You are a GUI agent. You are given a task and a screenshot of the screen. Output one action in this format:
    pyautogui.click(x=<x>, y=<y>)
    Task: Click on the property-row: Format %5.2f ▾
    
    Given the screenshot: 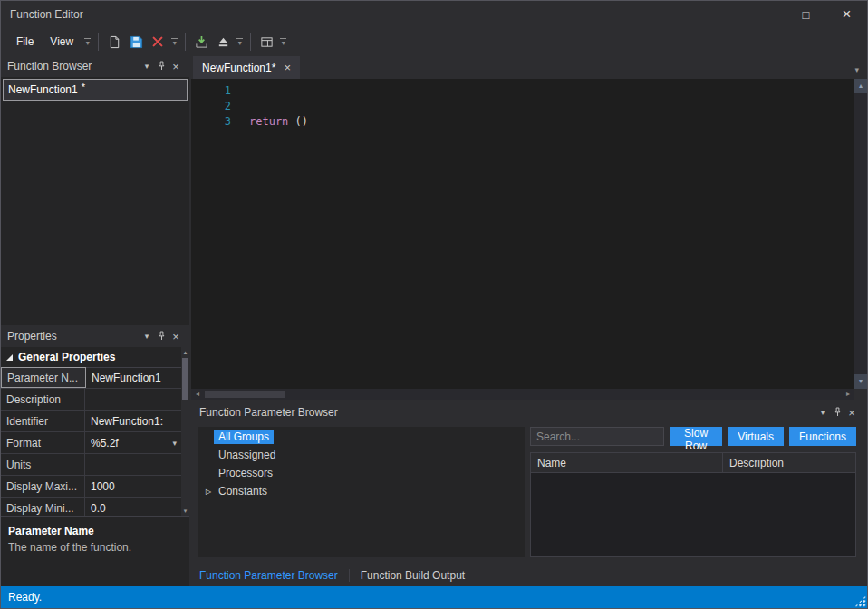 What is the action you would take?
    pyautogui.click(x=91, y=443)
    